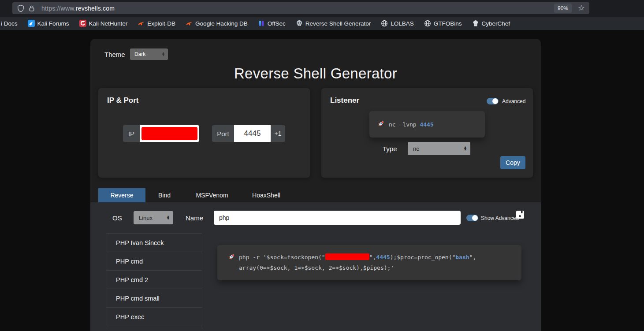 Image resolution: width=644 pixels, height=331 pixels. I want to click on bookmark-label: GTFOBins, so click(448, 24).